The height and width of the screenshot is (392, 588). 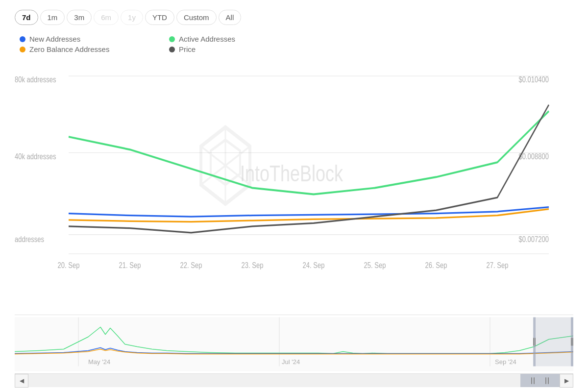 I want to click on legend-item-new-addresses: New Addresses, so click(x=89, y=39).